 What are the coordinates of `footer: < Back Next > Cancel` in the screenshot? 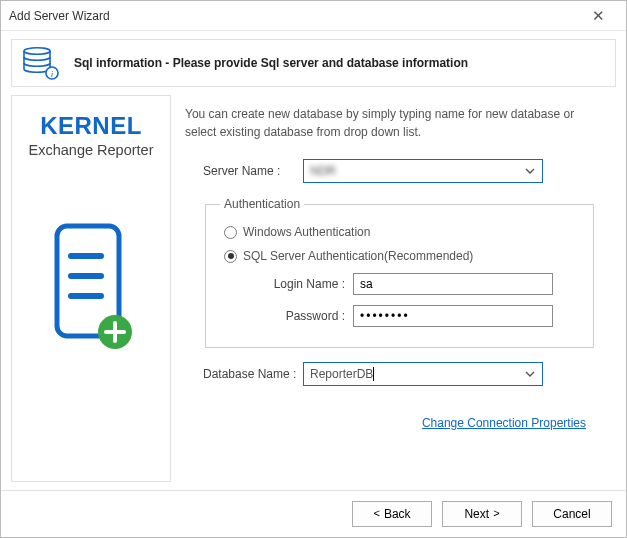 It's located at (314, 514).